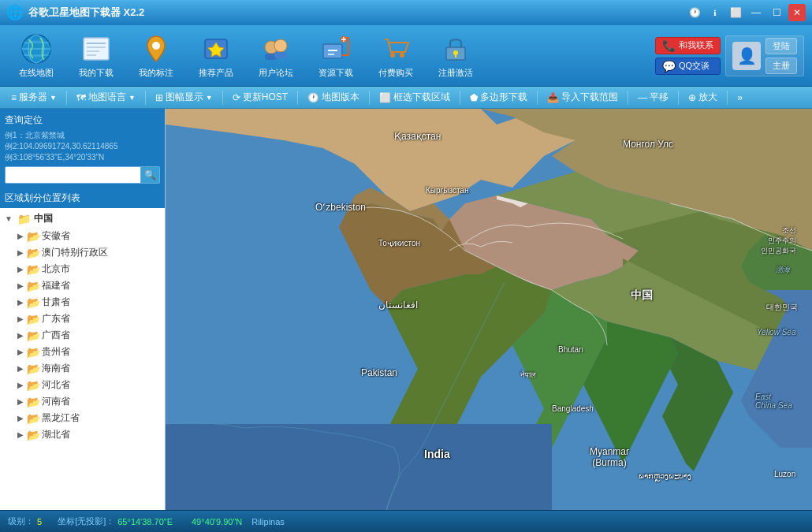 The width and height of the screenshot is (812, 532). I want to click on region-list: ▼ 📁 中国 ▶ 📂 安徽省 ▶ 📂 澳门特别行政区 ▶ 📂 北京市 ▶, so click(82, 359).